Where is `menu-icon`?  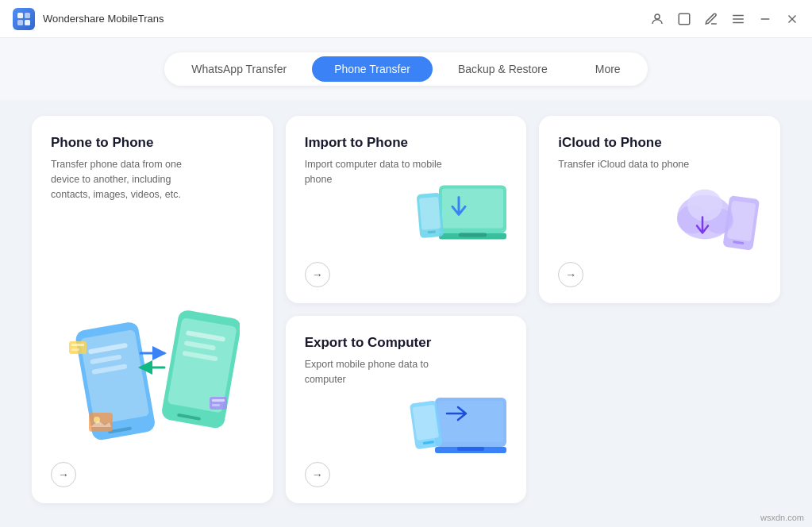
menu-icon is located at coordinates (738, 19).